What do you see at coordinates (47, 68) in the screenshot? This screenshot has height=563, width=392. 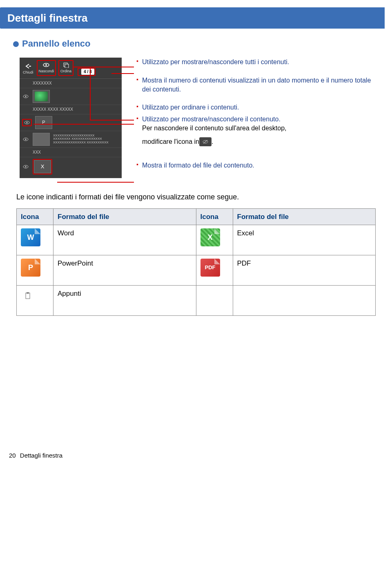 I see `highlight-hide: Nascondi` at bounding box center [47, 68].